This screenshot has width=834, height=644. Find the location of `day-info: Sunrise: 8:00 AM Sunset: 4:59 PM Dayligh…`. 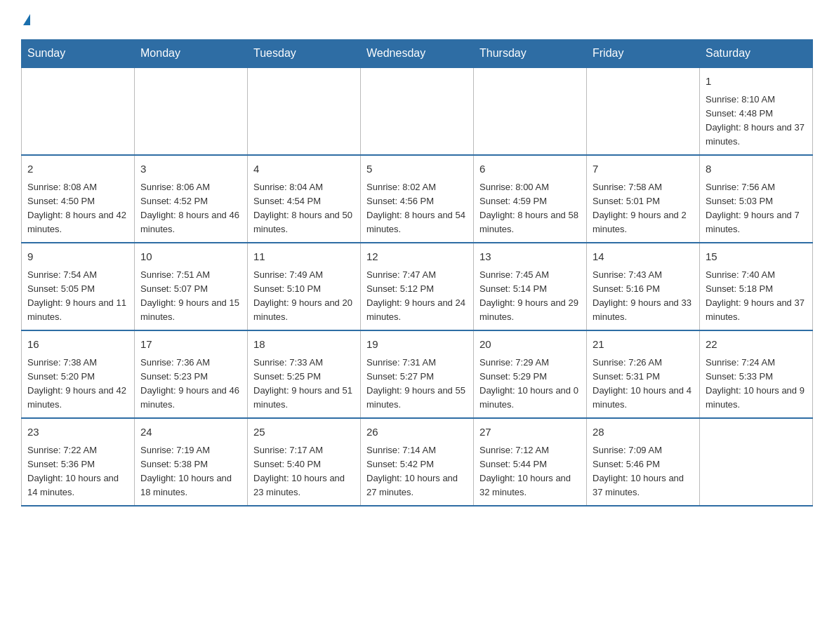

day-info: Sunrise: 8:00 AM Sunset: 4:59 PM Dayligh… is located at coordinates (529, 208).